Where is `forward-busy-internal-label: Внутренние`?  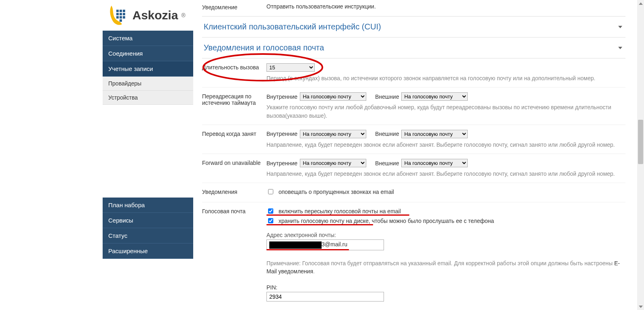 forward-busy-internal-label: Внутренние is located at coordinates (282, 134).